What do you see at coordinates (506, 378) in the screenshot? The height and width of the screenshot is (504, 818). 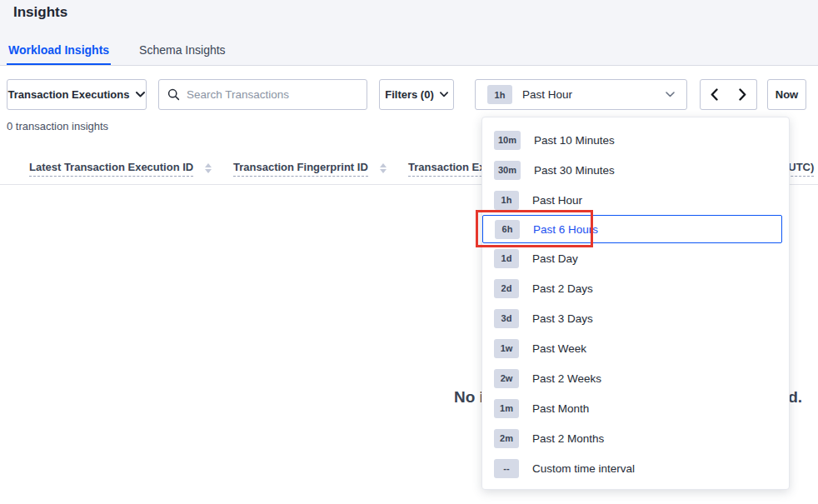 I see `time-option-badge: 2w` at bounding box center [506, 378].